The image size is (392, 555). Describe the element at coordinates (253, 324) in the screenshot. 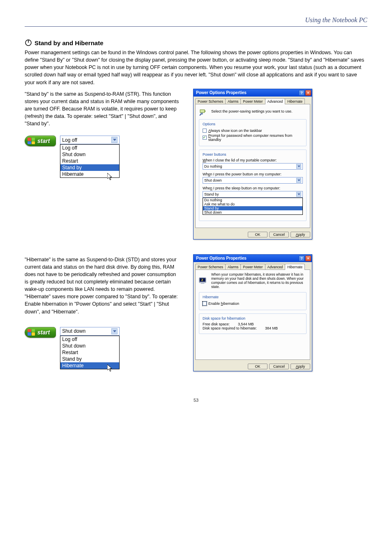

I see `disk-space-fieldset: Disk space for hibernation Free disk spa…` at that location.